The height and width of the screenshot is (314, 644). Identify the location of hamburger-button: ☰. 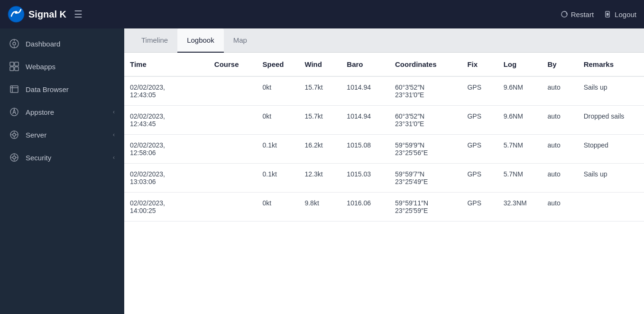
(78, 14).